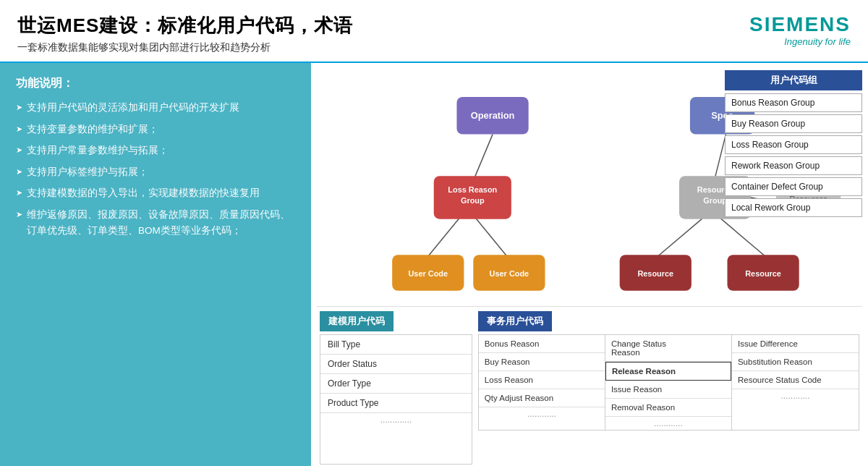 The height and width of the screenshot is (466, 868). Describe the element at coordinates (668, 423) in the screenshot. I see `trans-col2-ellipsis: ............` at that location.